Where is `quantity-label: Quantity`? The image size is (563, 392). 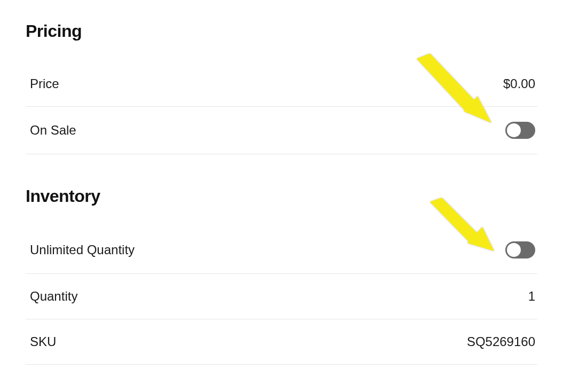
quantity-label: Quantity is located at coordinates (53, 296).